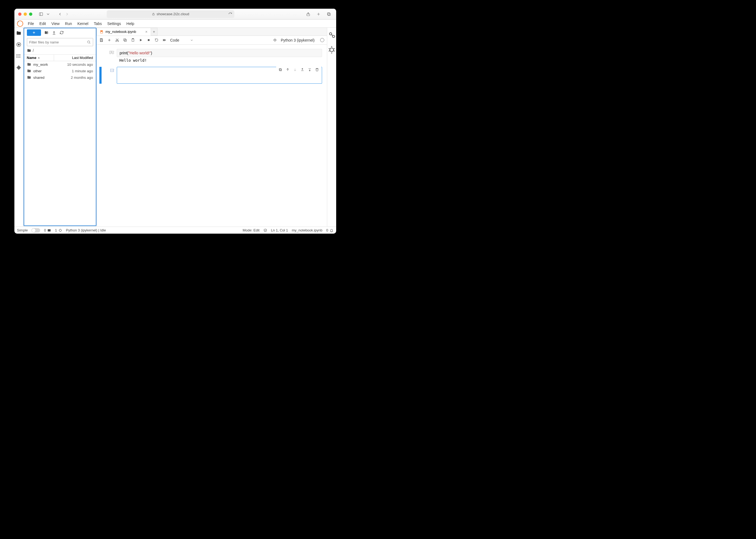 The height and width of the screenshot is (539, 756). What do you see at coordinates (130, 24) in the screenshot?
I see `menu-help: Help` at bounding box center [130, 24].